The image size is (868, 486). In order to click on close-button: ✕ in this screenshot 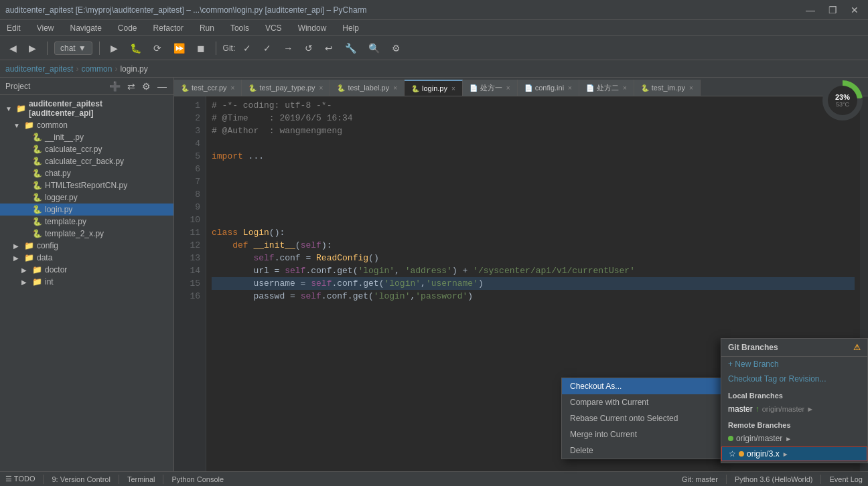, I will do `click(855, 10)`.